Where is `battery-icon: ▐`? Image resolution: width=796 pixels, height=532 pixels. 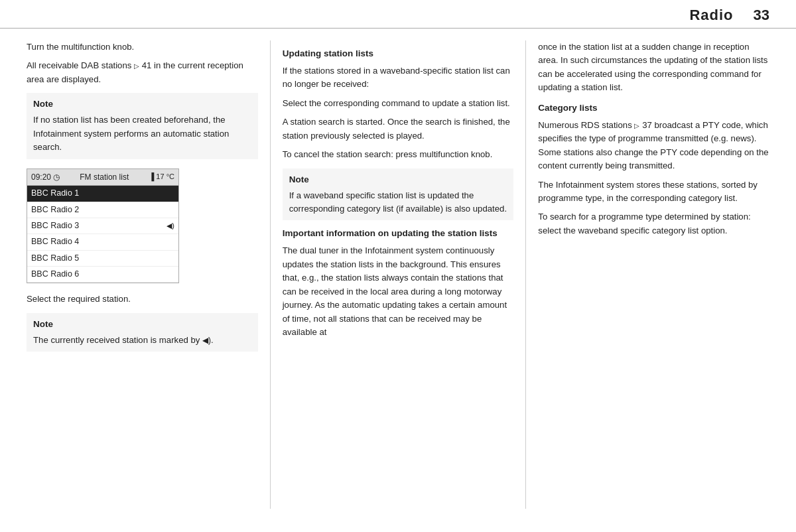 battery-icon: ▐ is located at coordinates (151, 176).